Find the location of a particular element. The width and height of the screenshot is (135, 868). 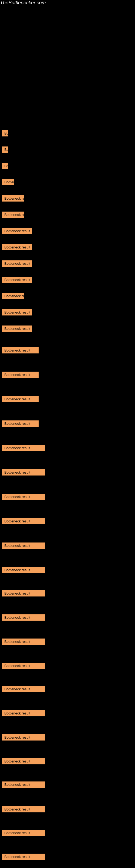

result-item-26: Bottleneck result is located at coordinates (68, 642).